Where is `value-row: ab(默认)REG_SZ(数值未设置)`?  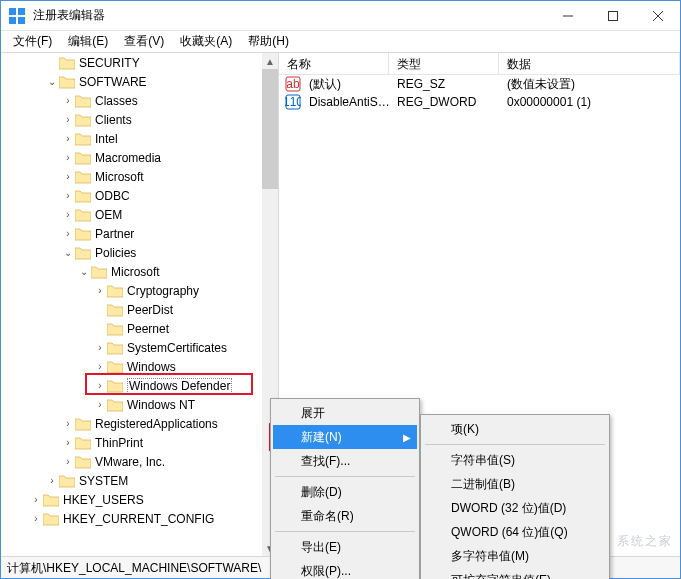
value-row: ab(默认)REG_SZ(数值未设置) is located at coordinates (480, 84).